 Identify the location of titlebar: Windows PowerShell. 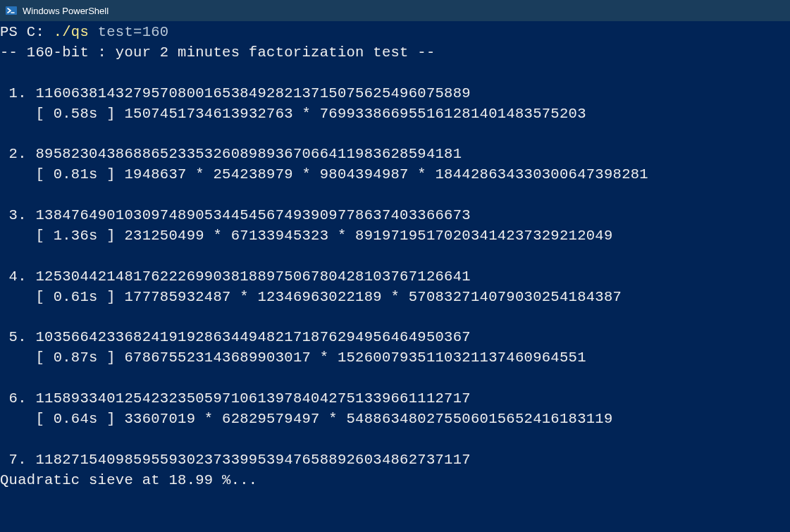
(395, 11).